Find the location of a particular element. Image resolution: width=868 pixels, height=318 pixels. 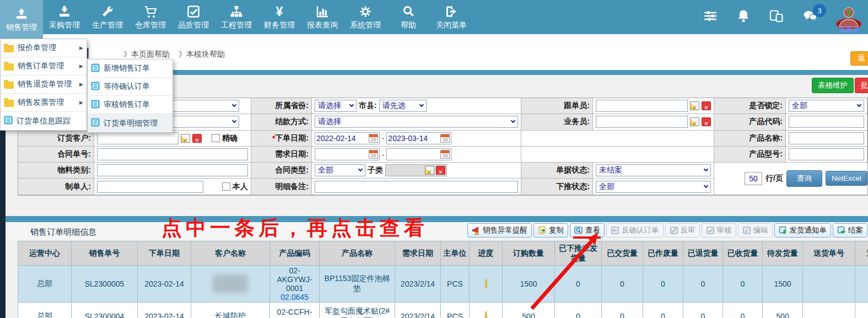

folder-icon is located at coordinates (9, 85).